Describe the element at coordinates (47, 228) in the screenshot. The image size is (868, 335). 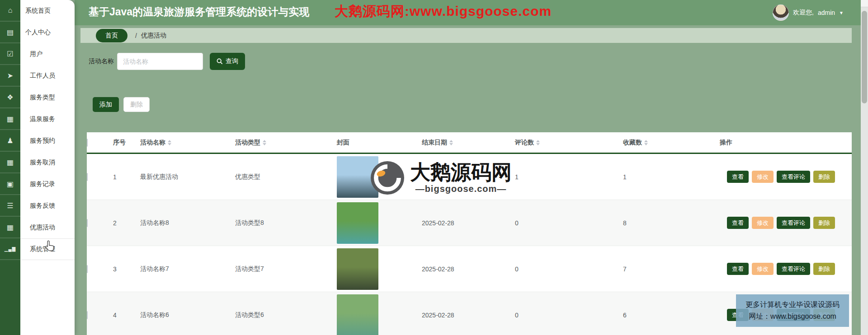
I see `sidebar-item-10: 优惠活动` at that location.